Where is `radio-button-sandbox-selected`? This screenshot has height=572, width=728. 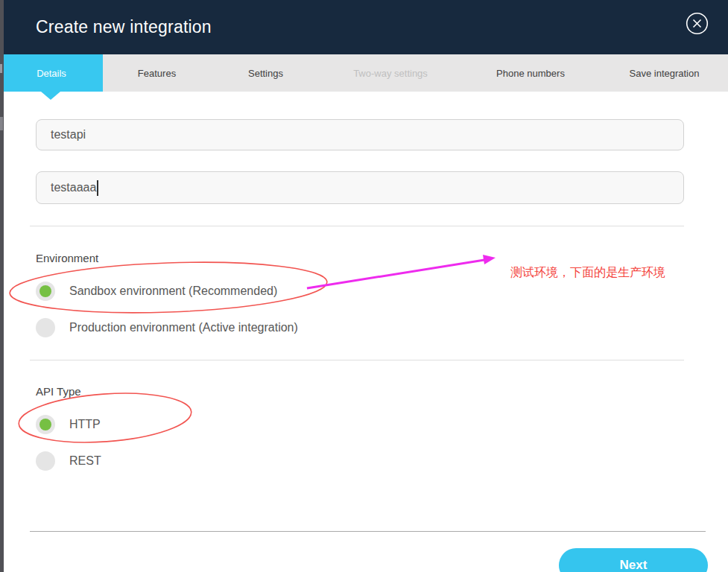
radio-button-sandbox-selected is located at coordinates (45, 291).